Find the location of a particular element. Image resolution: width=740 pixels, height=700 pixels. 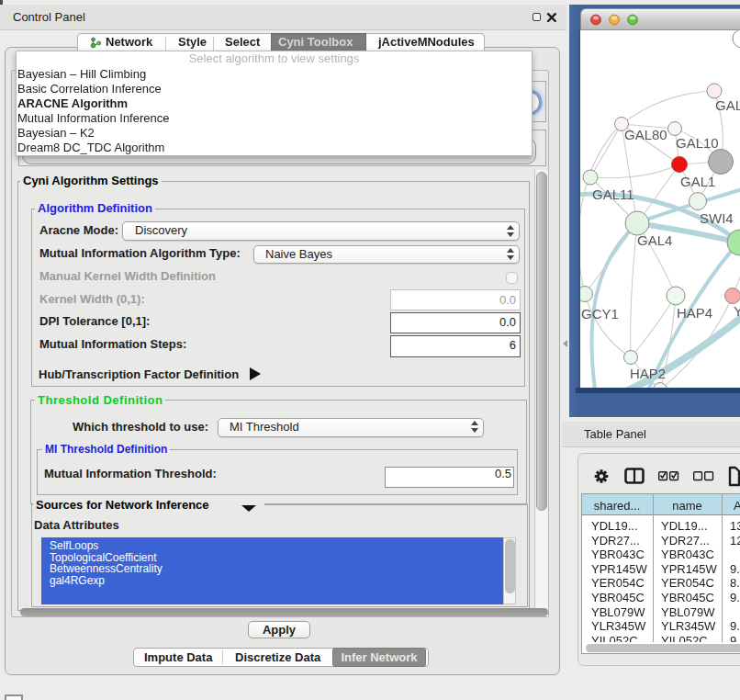

svg-text: GAL7 is located at coordinates (727, 105).